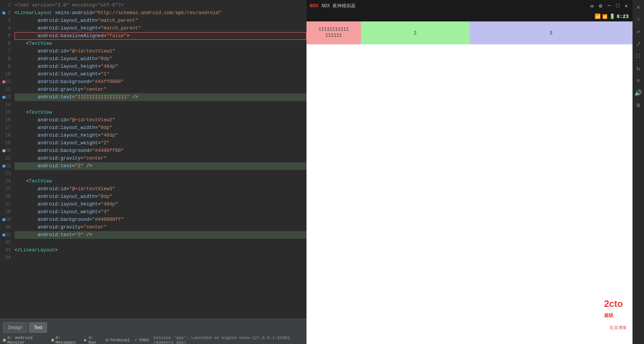 This screenshot has height=344, width=644. What do you see at coordinates (161, 135) in the screenshot?
I see `code-line-18: android:layout_height="48dp"` at bounding box center [161, 135].